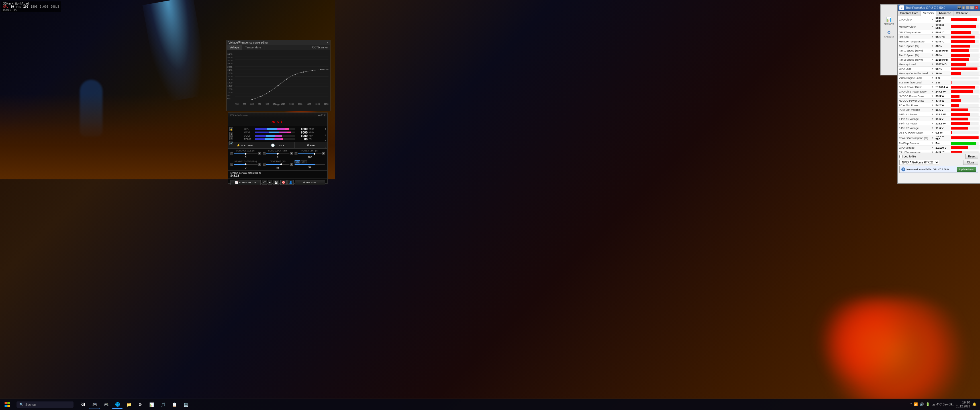 The width and height of the screenshot is (980, 410). Describe the element at coordinates (186, 405) in the screenshot. I see `taskbar-app-9: 💻` at that location.